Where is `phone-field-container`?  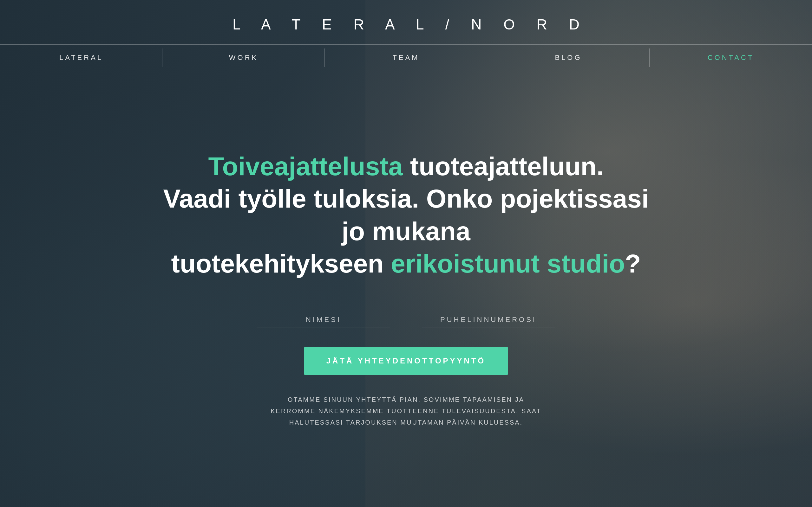 phone-field-container is located at coordinates (489, 320).